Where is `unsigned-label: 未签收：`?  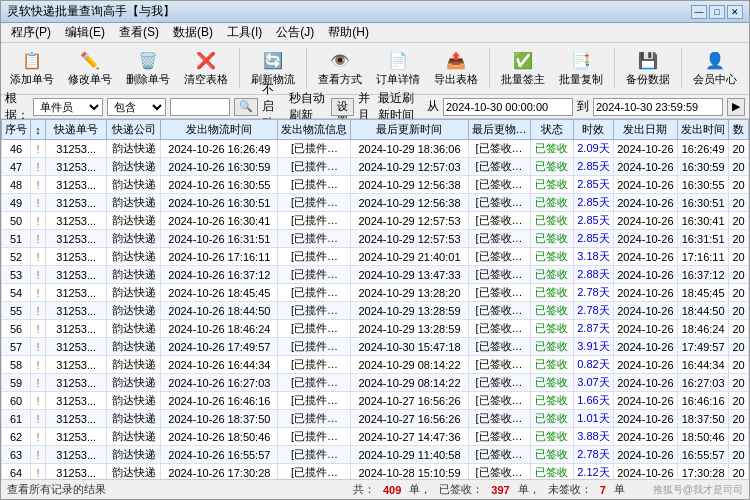 unsigned-label: 未签收： is located at coordinates (570, 490).